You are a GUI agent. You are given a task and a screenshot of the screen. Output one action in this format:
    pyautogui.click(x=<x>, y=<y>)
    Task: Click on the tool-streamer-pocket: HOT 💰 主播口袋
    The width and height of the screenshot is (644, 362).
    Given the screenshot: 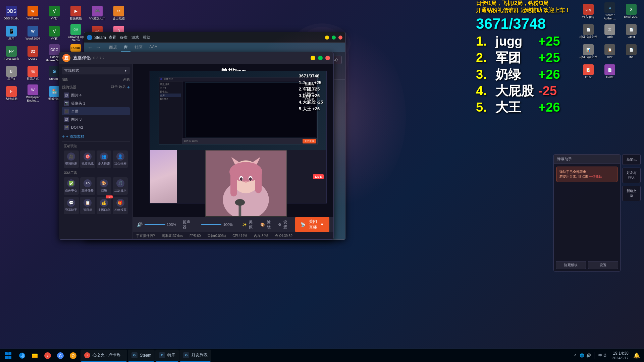 What is the action you would take?
    pyautogui.click(x=104, y=205)
    